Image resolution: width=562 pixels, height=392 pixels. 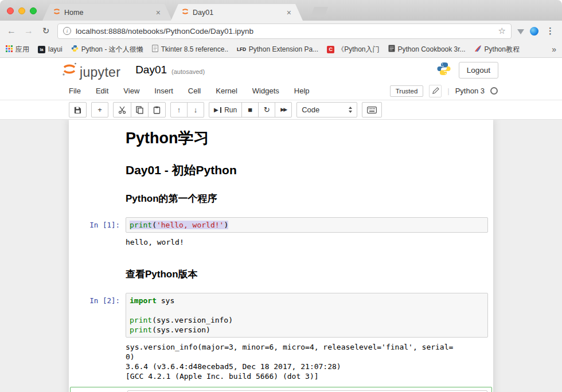 What do you see at coordinates (478, 49) in the screenshot?
I see `feather-favicon-icon` at bounding box center [478, 49].